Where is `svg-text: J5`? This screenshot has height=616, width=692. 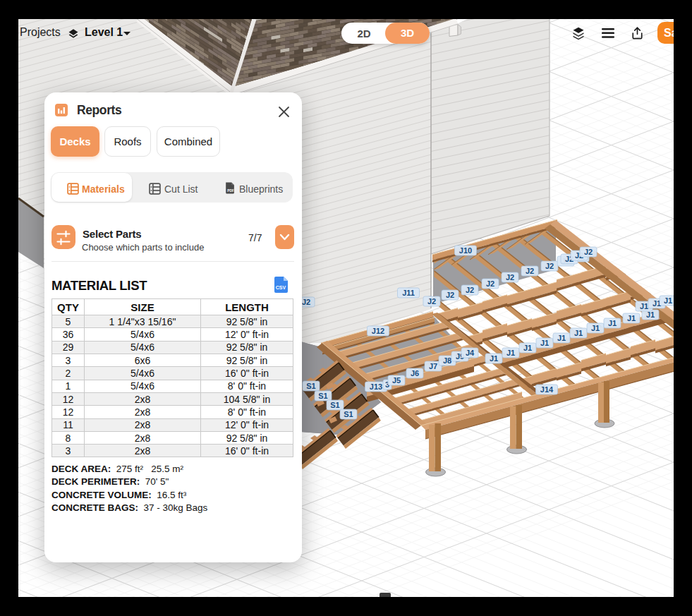
svg-text: J5 is located at coordinates (396, 380).